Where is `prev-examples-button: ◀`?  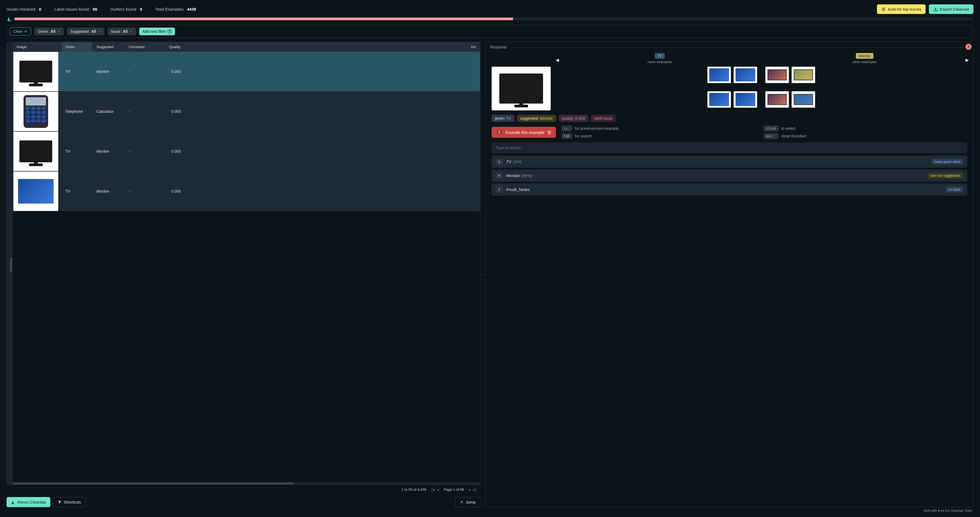 prev-examples-button: ◀ is located at coordinates (557, 60).